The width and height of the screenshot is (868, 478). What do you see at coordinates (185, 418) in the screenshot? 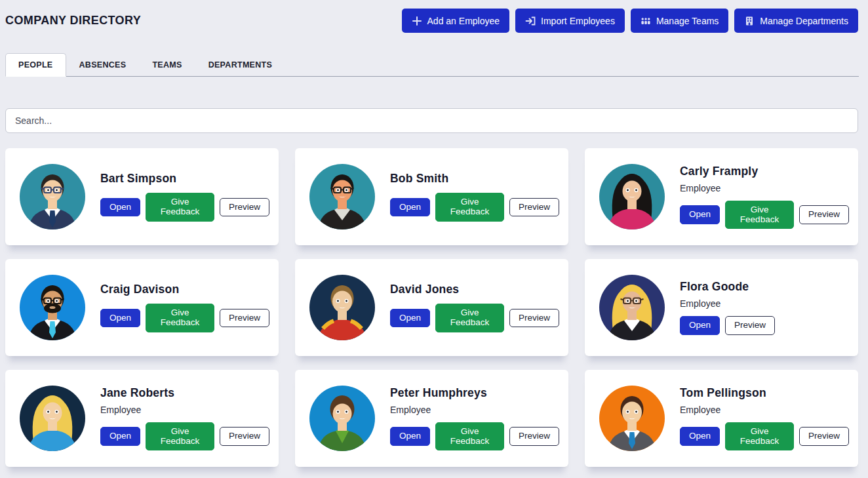
I see `employee-info: Jane RobertsEmployeeOpenGive FeedbackPre…` at bounding box center [185, 418].